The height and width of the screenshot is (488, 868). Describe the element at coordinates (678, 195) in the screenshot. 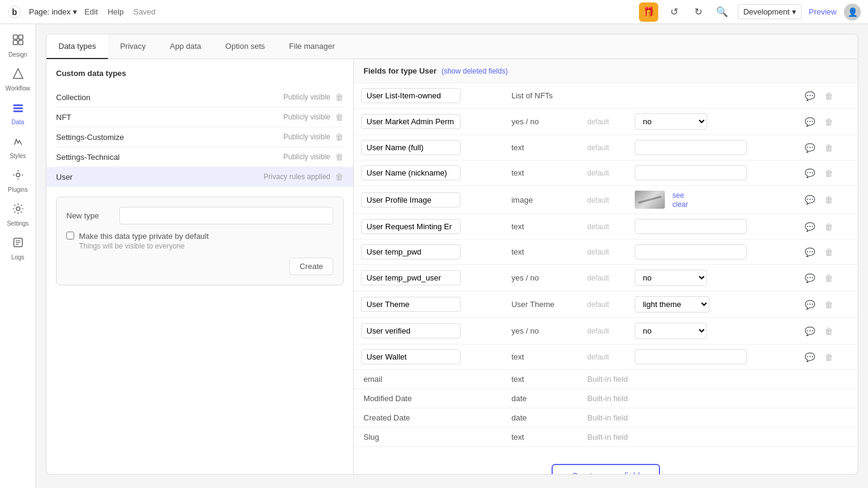

I see `see-link: see` at that location.